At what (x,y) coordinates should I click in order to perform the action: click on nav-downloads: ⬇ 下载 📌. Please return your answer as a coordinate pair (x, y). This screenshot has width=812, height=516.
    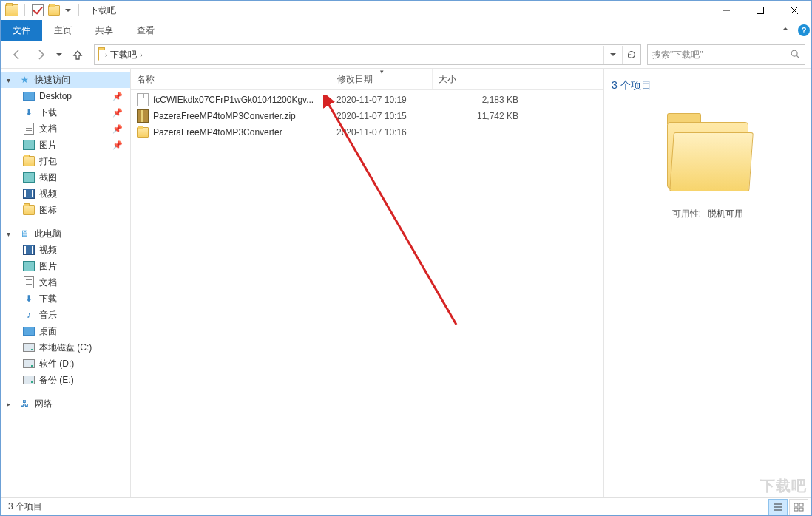
    Looking at the image, I should click on (65, 112).